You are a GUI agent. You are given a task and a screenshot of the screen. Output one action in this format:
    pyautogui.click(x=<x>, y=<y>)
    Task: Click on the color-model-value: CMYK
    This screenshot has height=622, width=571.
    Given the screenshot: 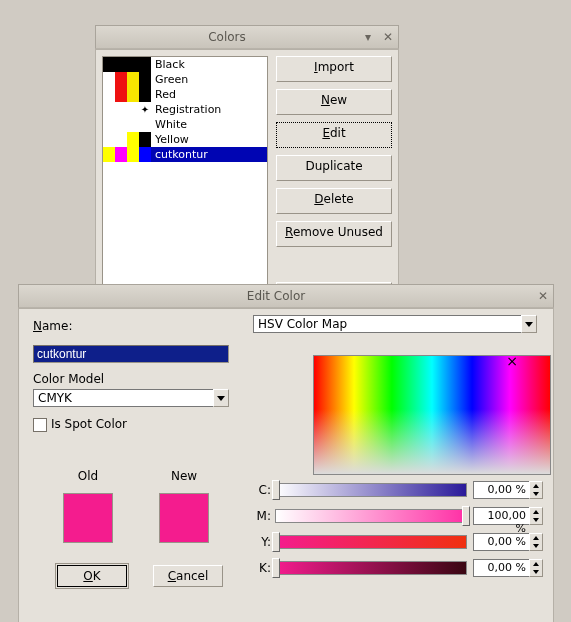 What is the action you would take?
    pyautogui.click(x=123, y=398)
    